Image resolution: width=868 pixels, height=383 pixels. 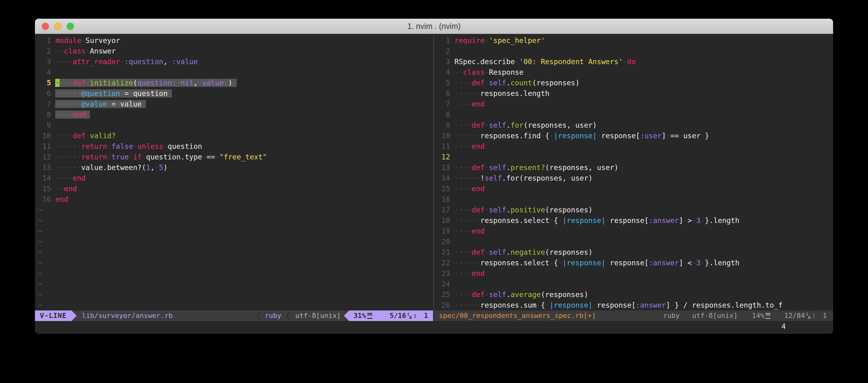 I want to click on line-number: 26, so click(x=445, y=305).